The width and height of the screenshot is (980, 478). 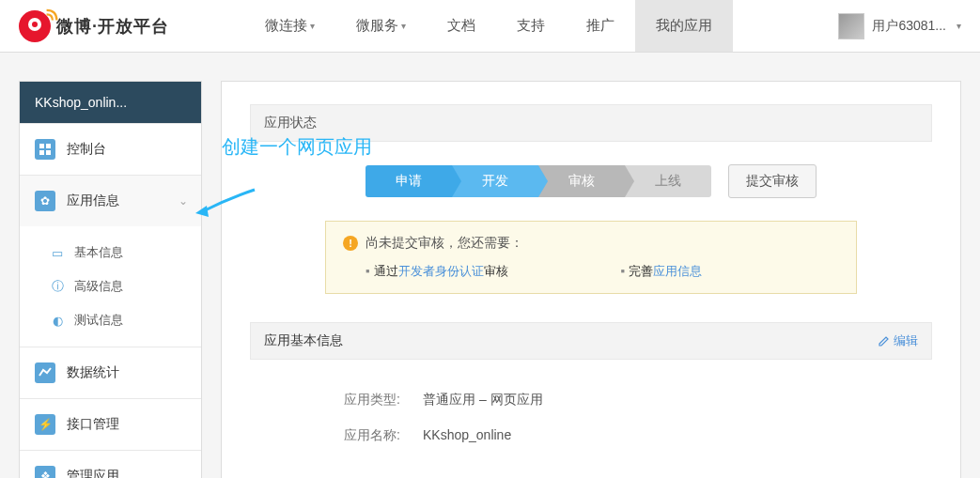 I want to click on top-nav: 微连接▾ 微服务▾ 文档 支持 推广 我的应用, so click(x=541, y=26).